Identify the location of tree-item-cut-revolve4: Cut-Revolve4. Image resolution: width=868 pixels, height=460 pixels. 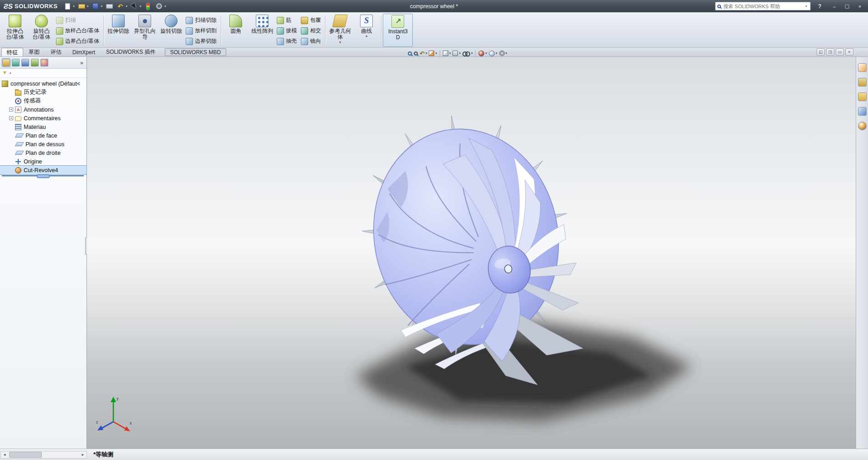
(43, 170).